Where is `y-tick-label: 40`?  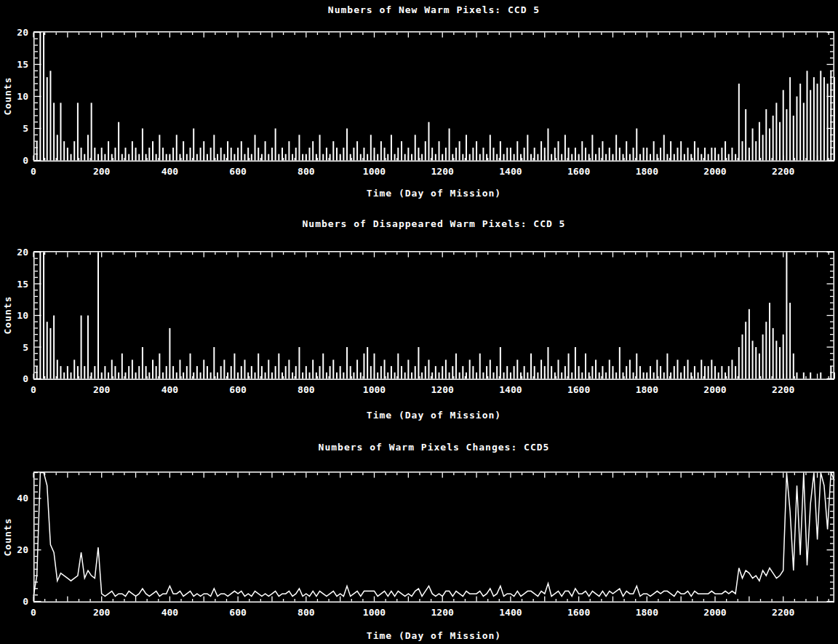 y-tick-label: 40 is located at coordinates (23, 498).